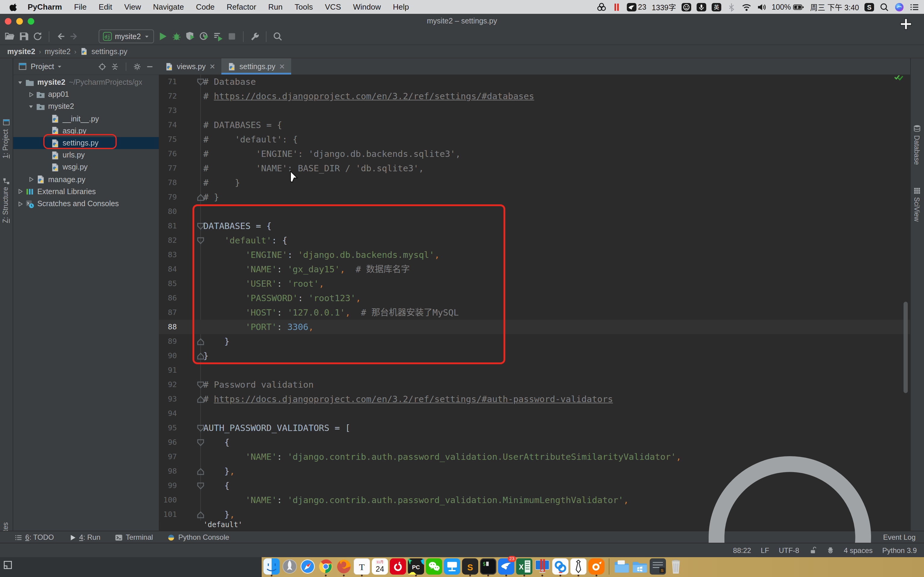 Image resolution: width=924 pixels, height=577 pixels. I want to click on caret-position: 88:22, so click(742, 551).